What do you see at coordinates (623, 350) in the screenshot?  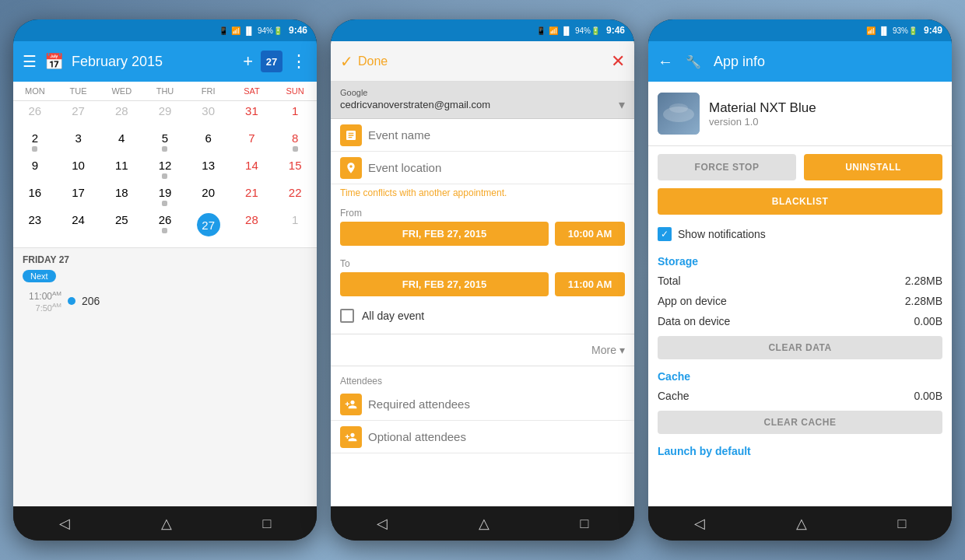 I see `more-chevron-icon: ▾` at bounding box center [623, 350].